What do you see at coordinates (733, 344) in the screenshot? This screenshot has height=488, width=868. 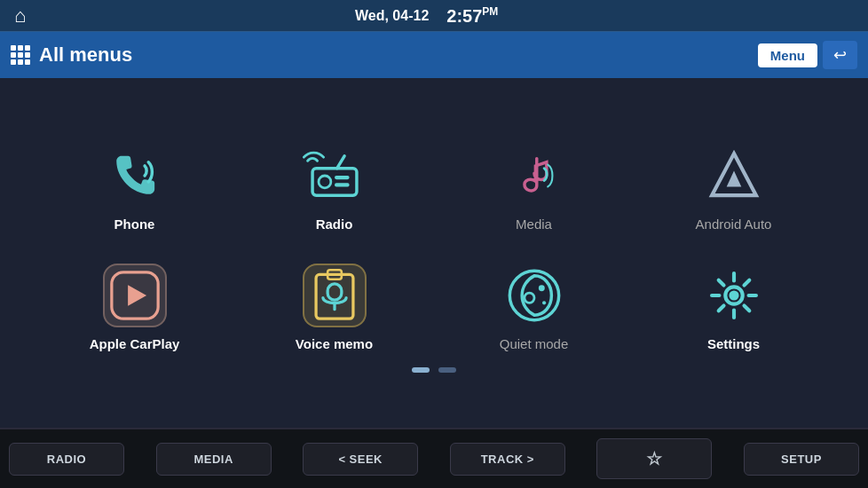 I see `settings-label: Settings` at bounding box center [733, 344].